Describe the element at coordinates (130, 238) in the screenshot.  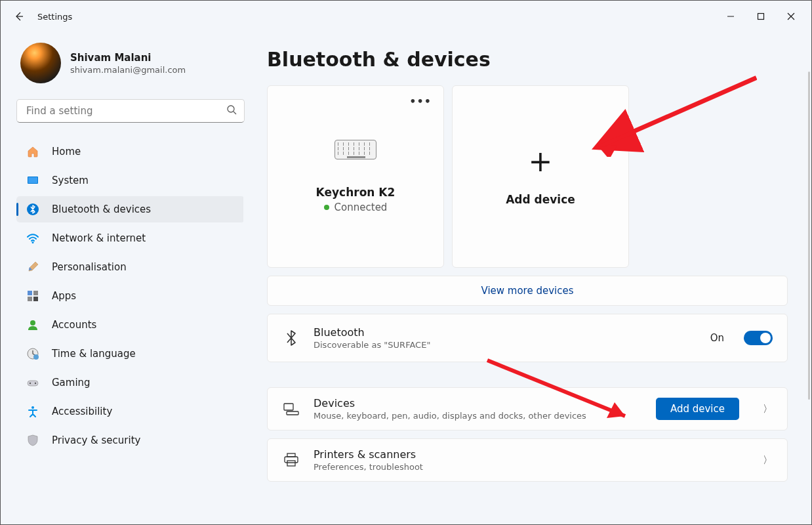
I see `nav-item-network: Network & internet` at that location.